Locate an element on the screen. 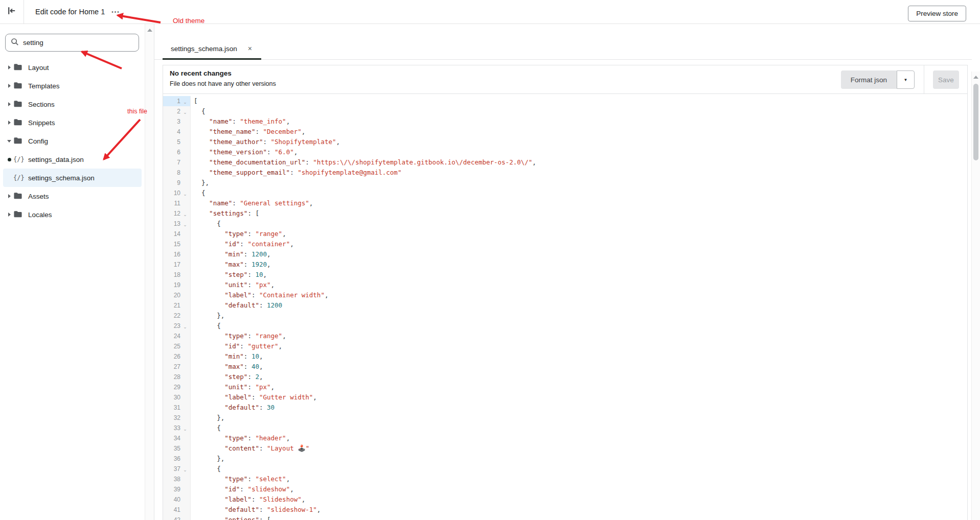  exit-editor-button is located at coordinates (12, 12).